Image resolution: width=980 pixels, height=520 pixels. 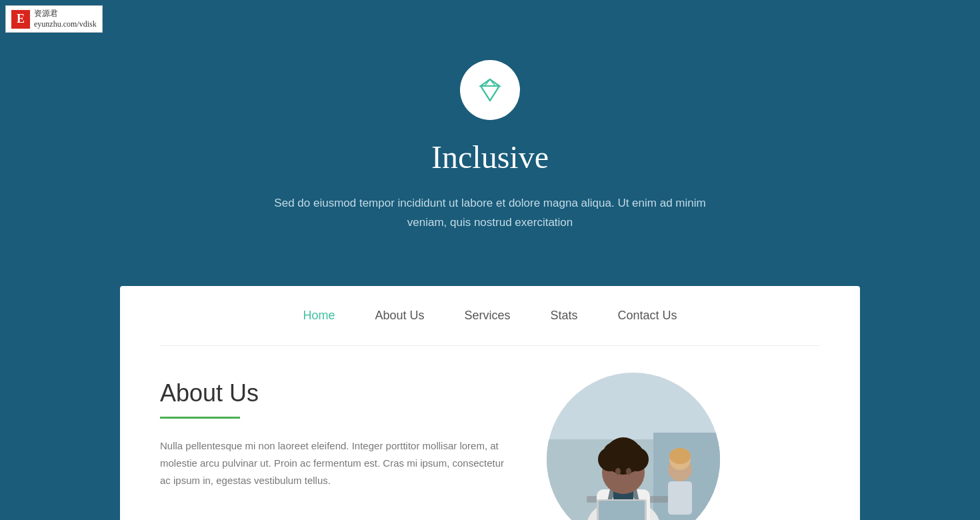 What do you see at coordinates (490, 157) in the screenshot?
I see `hero-title: Inclusive` at bounding box center [490, 157].